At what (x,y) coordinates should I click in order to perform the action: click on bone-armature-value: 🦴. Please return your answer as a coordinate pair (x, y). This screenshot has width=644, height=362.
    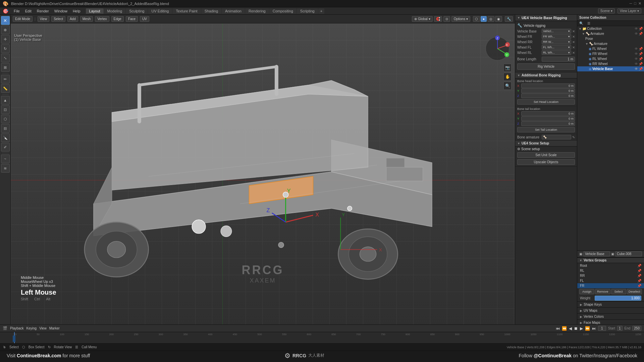
    Looking at the image, I should click on (556, 137).